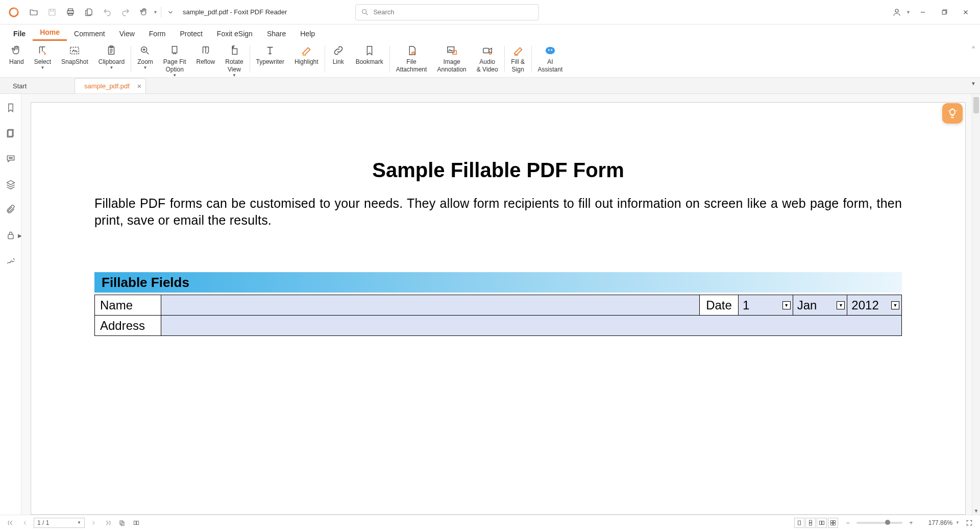  Describe the element at coordinates (338, 54) in the screenshot. I see `tool-link: Link` at that location.